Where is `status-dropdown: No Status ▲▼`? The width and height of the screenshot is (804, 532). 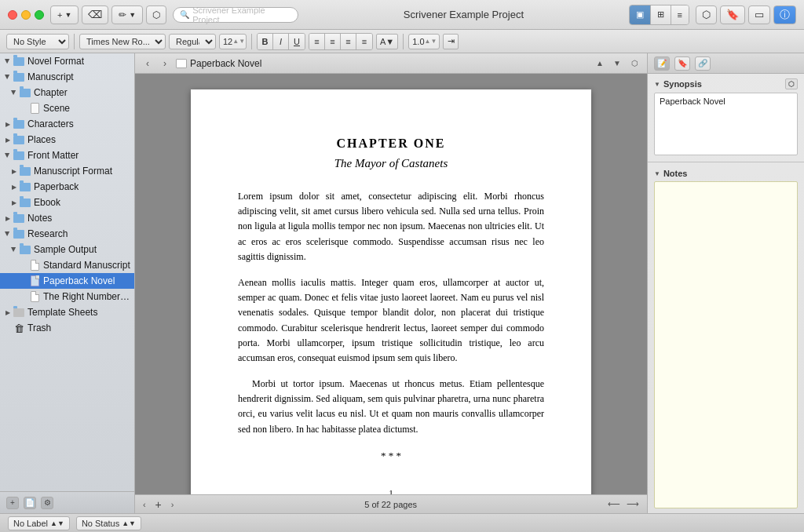
status-dropdown: No Status ▲▼ is located at coordinates (108, 523).